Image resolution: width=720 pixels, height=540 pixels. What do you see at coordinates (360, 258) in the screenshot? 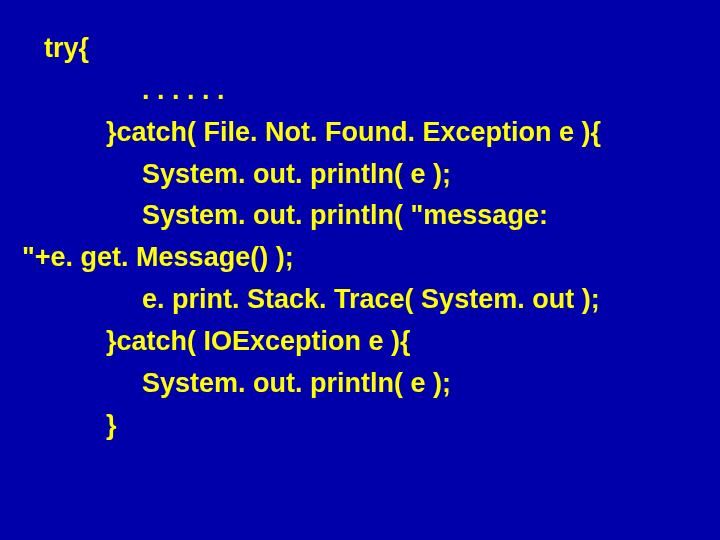
I see `code-line-println-msg-wrap: "+e. get. Message() );` at bounding box center [360, 258].